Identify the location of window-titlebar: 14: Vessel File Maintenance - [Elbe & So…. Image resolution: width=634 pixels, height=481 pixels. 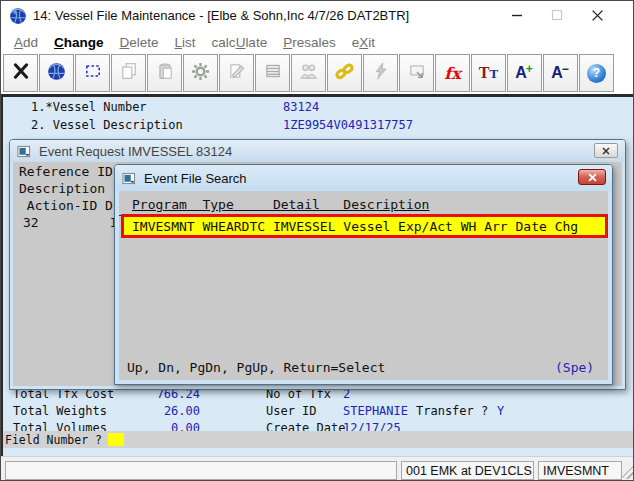
(317, 16).